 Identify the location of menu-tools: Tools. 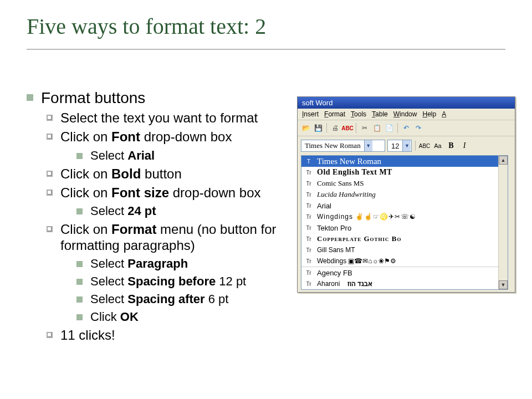
(359, 114).